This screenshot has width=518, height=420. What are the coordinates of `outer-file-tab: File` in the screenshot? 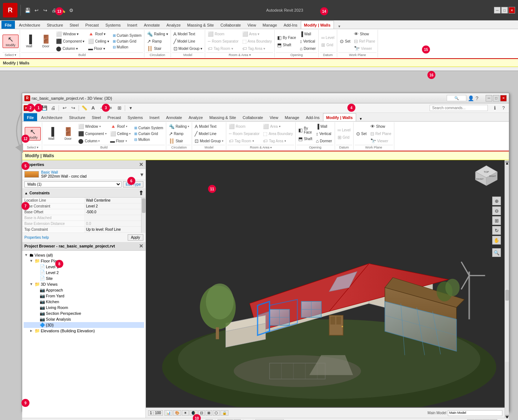 It's located at (8, 25).